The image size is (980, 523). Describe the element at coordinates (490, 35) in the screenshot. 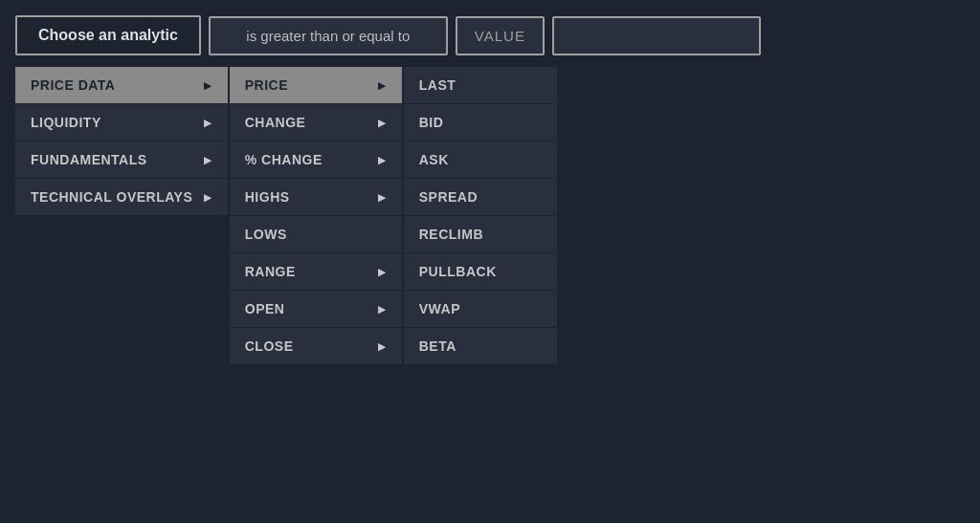

I see `top-bar: Choose an analytic is greater than or eq…` at that location.